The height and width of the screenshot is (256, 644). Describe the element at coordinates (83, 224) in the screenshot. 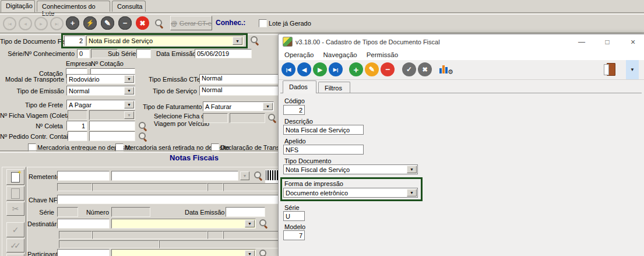

I see `destinatario-code-field` at that location.